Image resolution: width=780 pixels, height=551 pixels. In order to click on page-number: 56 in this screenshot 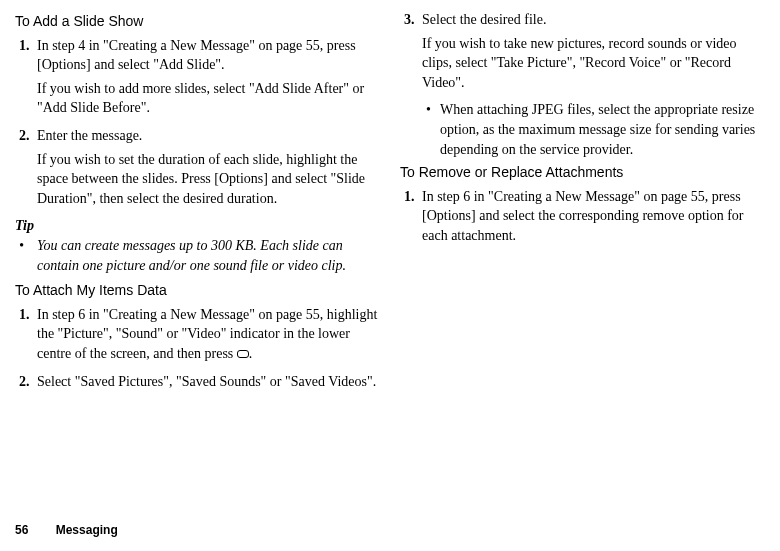, I will do `click(22, 530)`.